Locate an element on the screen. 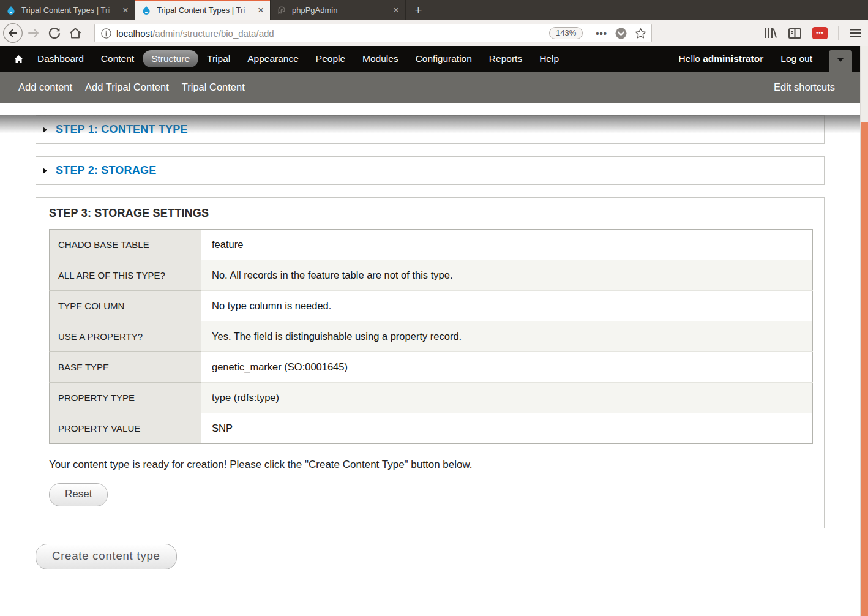 The width and height of the screenshot is (868, 616). admin-menu-people: People is located at coordinates (331, 59).